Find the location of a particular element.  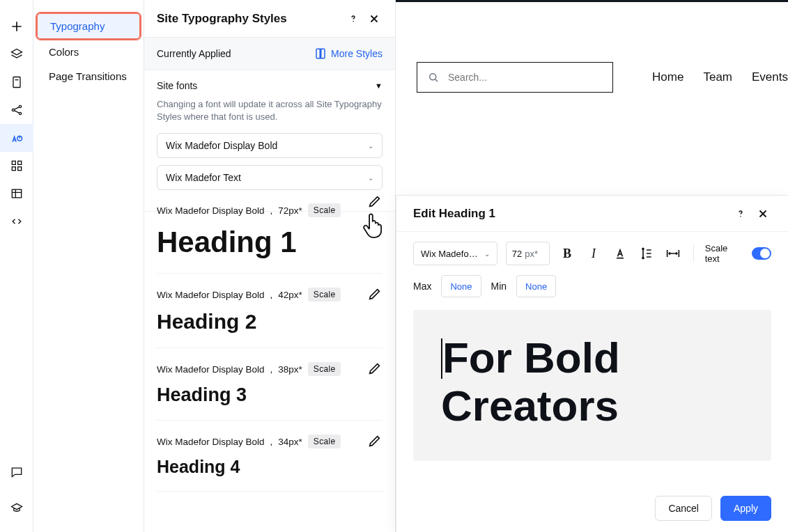

font-family-dropdown: Wix Madefor Di… ⌄ is located at coordinates (456, 253).